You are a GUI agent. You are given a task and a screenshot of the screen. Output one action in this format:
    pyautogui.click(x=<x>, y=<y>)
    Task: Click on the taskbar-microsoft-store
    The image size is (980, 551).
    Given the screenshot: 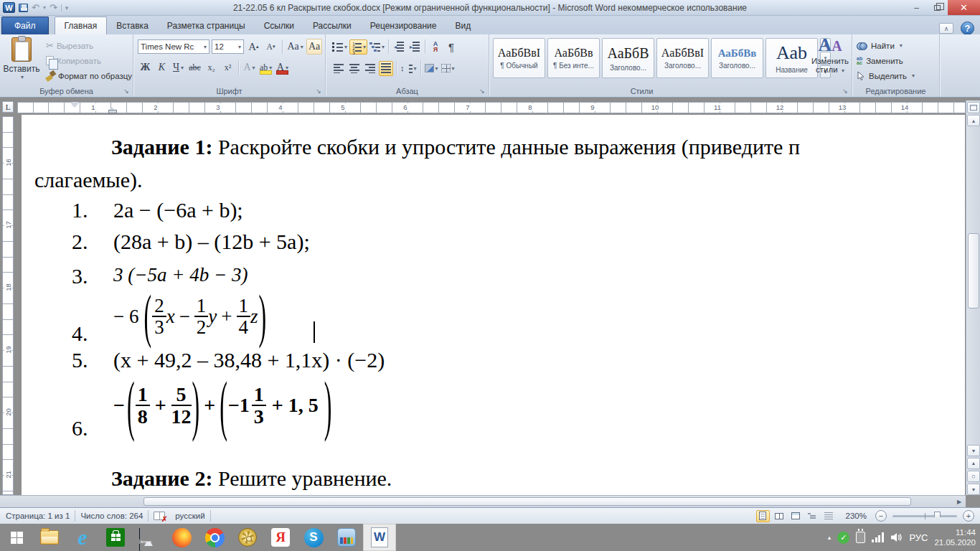 What is the action you would take?
    pyautogui.click(x=116, y=537)
    